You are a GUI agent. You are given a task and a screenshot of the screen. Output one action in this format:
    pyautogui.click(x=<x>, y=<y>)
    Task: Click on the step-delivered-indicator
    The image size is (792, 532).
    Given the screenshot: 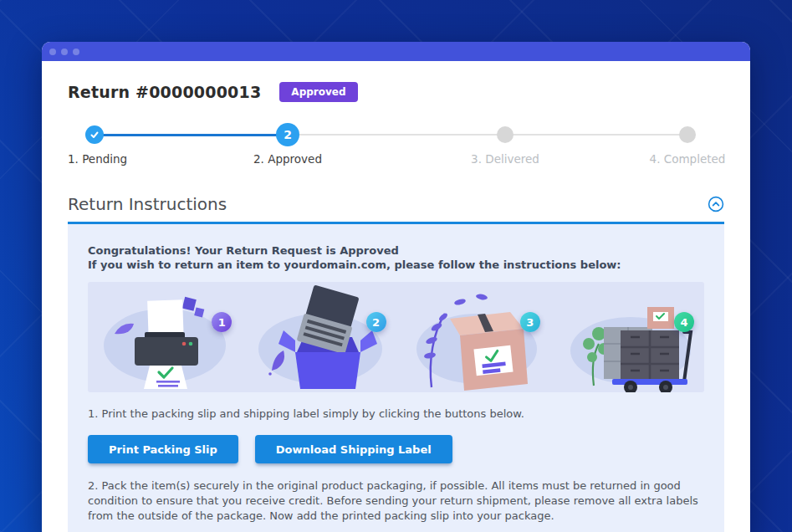 What is the action you would take?
    pyautogui.click(x=505, y=135)
    